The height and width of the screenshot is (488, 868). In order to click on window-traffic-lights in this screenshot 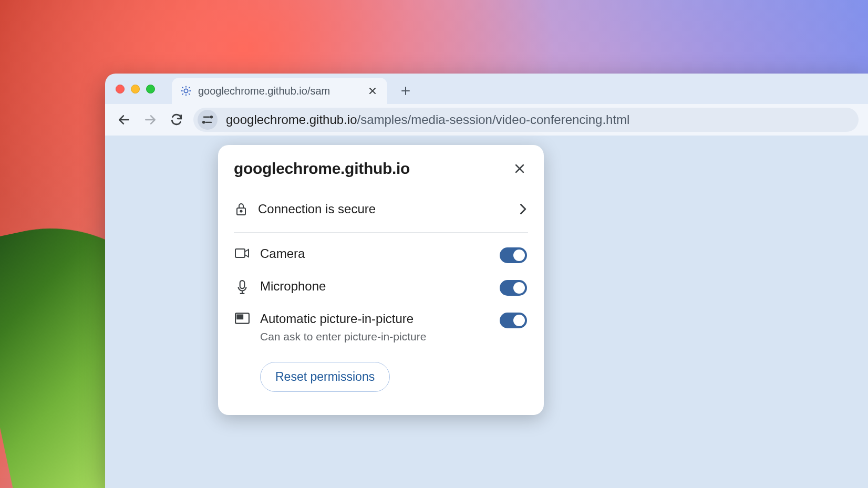, I will do `click(133, 89)`.